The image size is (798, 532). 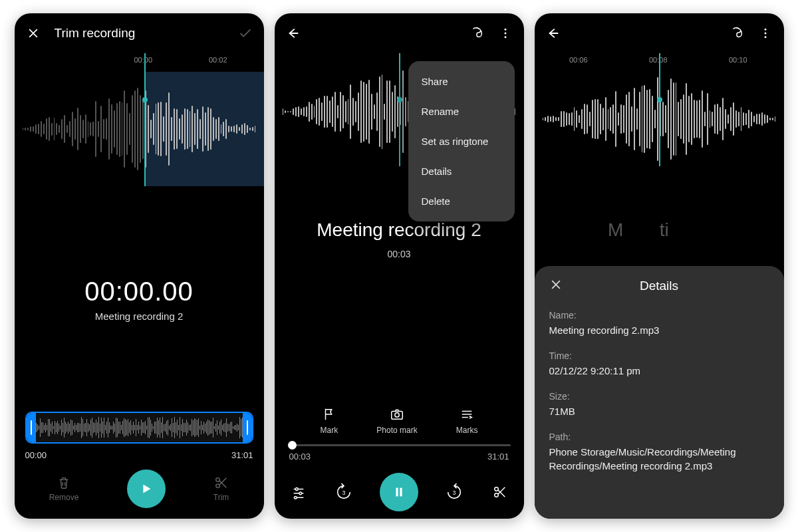 What do you see at coordinates (467, 421) in the screenshot?
I see `marks-button: Marks` at bounding box center [467, 421].